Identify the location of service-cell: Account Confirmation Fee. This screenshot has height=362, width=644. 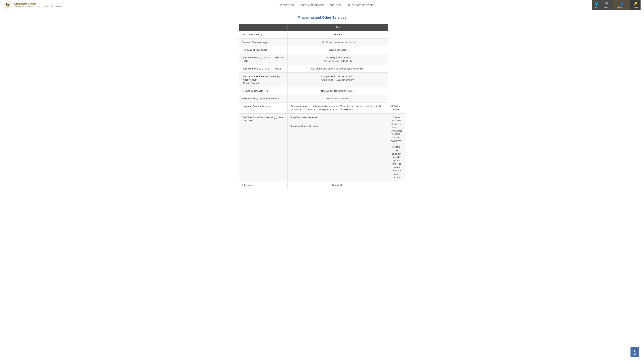
(263, 91).